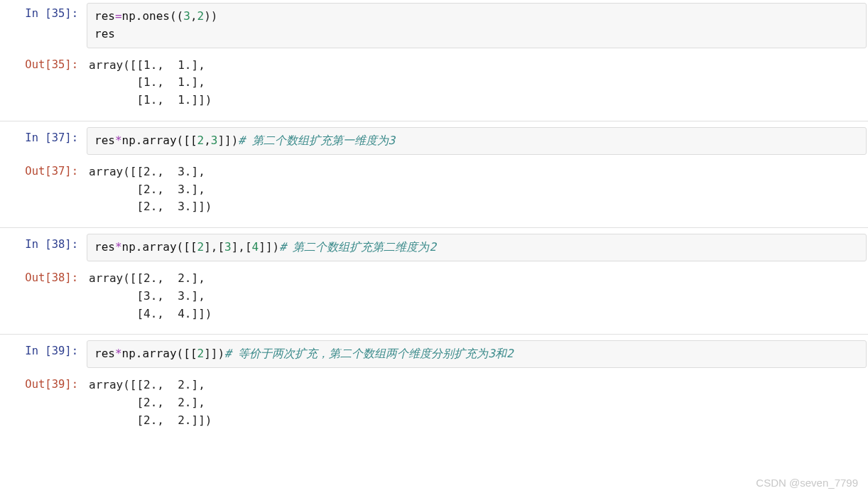 The height and width of the screenshot is (493, 868). Describe the element at coordinates (434, 399) in the screenshot. I see `nb-cell-out: Out[39]: array([[2., 2.], [2., 2.], [2.,…` at that location.